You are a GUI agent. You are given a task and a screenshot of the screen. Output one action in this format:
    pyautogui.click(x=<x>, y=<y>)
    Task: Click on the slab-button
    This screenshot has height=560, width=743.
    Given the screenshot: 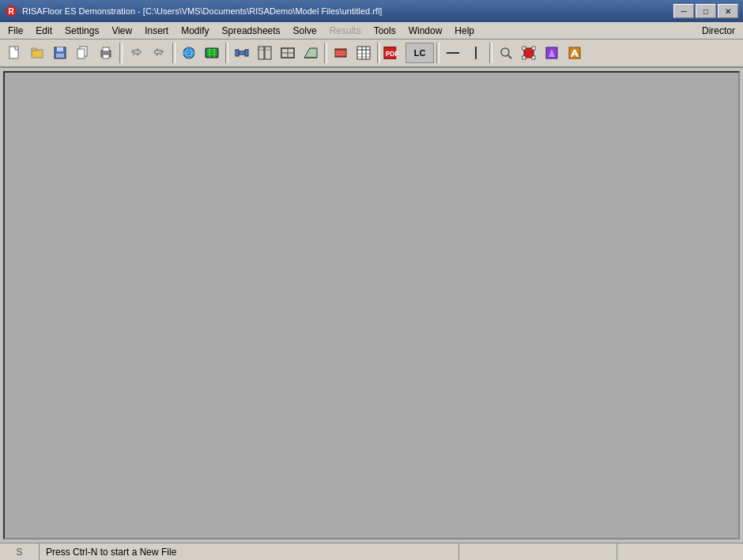 What is the action you would take?
    pyautogui.click(x=311, y=53)
    